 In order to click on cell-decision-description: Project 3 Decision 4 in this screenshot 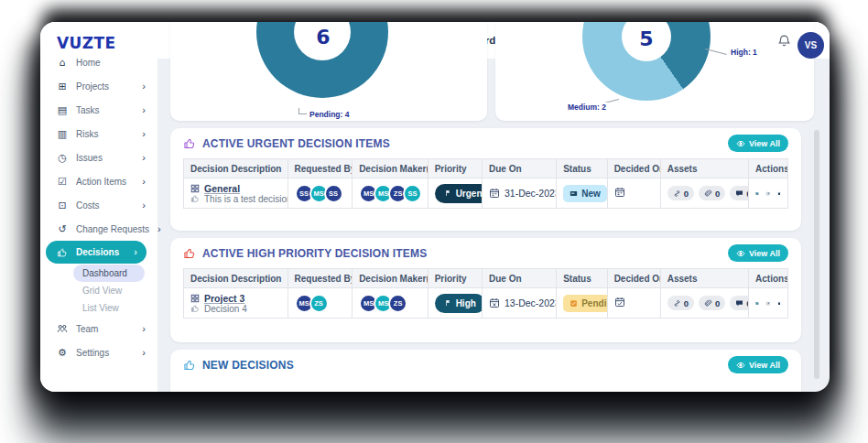, I will do `click(236, 304)`.